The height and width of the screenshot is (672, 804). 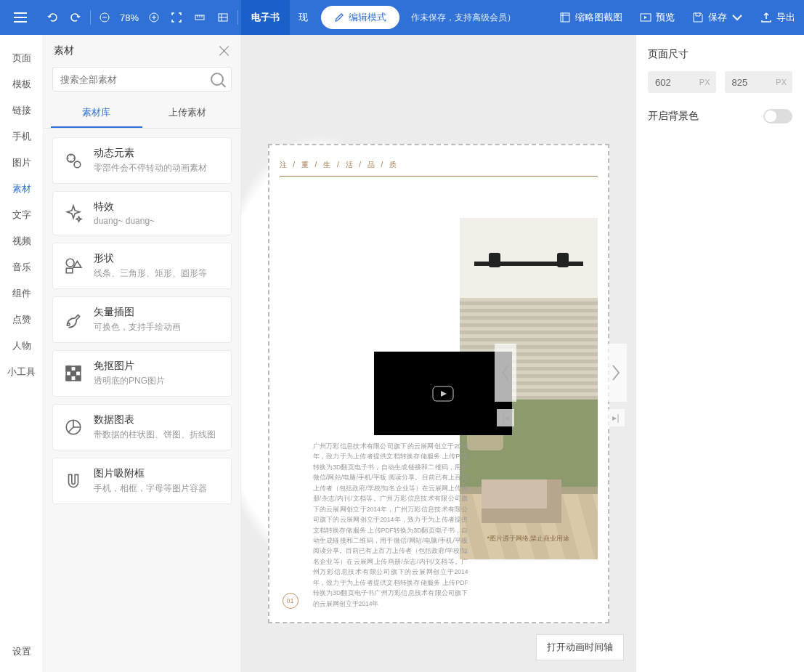 I want to click on sparkle-icon, so click(x=73, y=214).